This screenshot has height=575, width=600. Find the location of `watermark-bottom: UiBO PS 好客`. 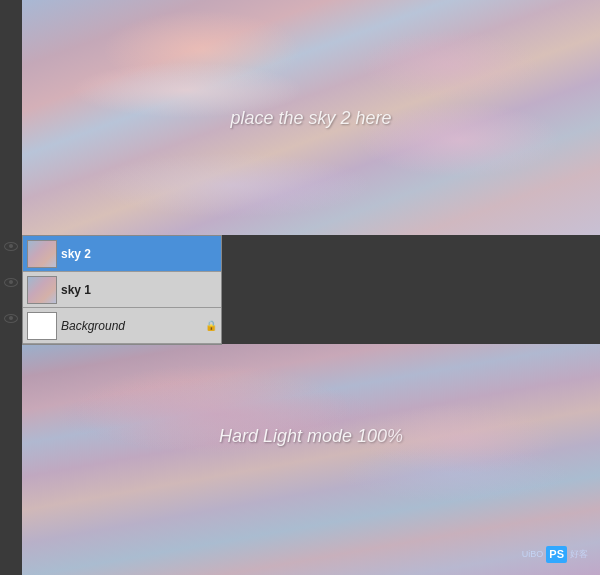

watermark-bottom: UiBO PS 好客 is located at coordinates (555, 554).